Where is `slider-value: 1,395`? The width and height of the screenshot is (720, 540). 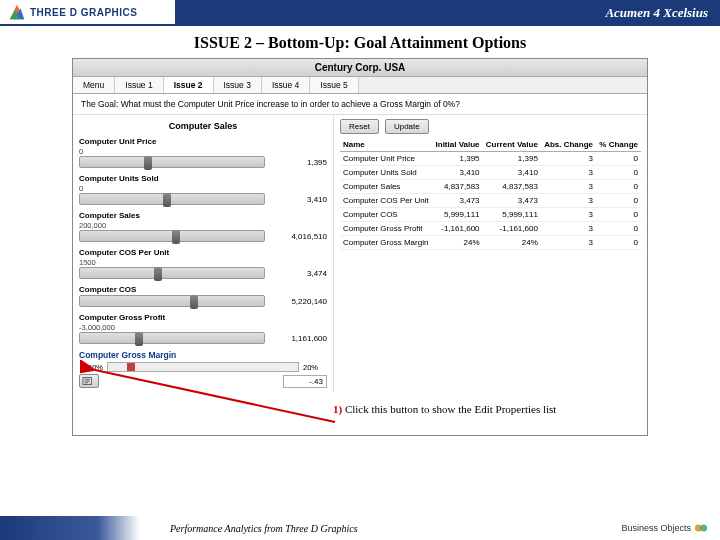
slider-value: 1,395 is located at coordinates (299, 162).